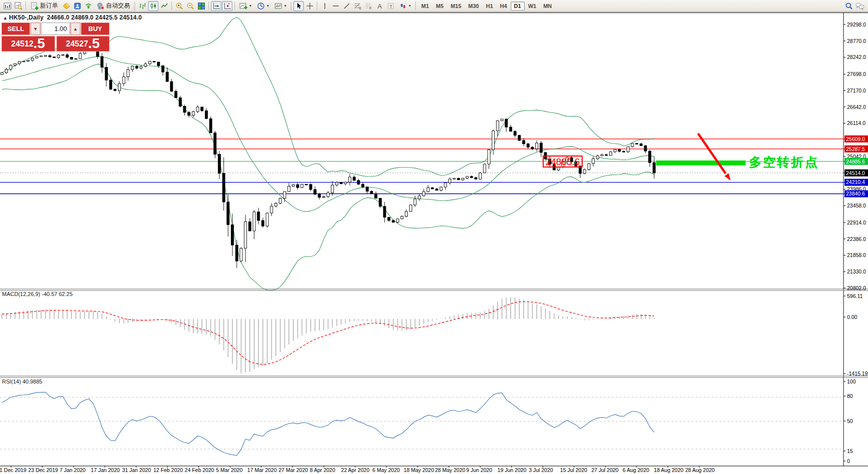  I want to click on green-band-annotation, so click(701, 163).